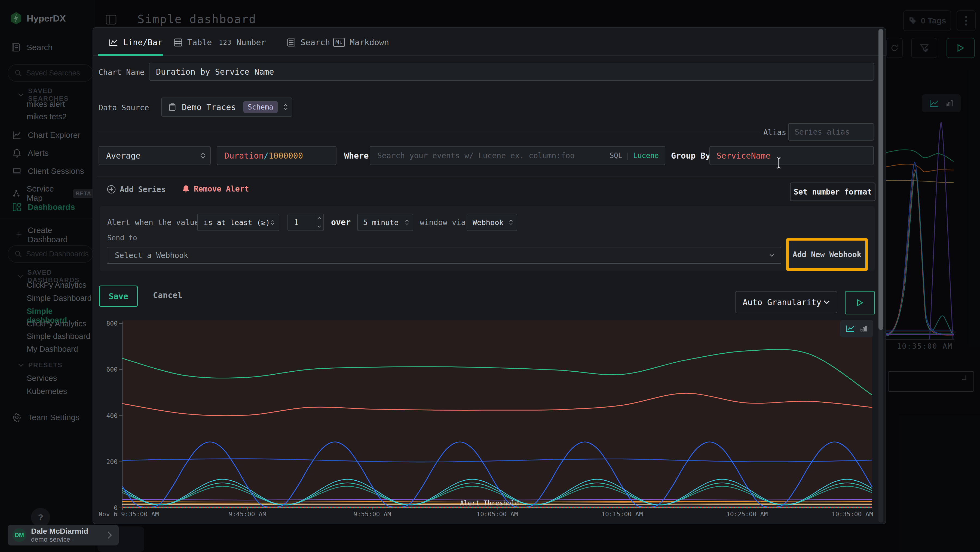 The image size is (980, 552). Describe the element at coordinates (616, 155) in the screenshot. I see `sql-toggle: SQL` at that location.